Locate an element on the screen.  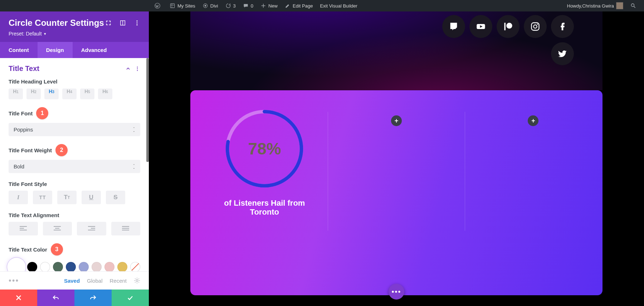
expand-icon is located at coordinates (108, 23).